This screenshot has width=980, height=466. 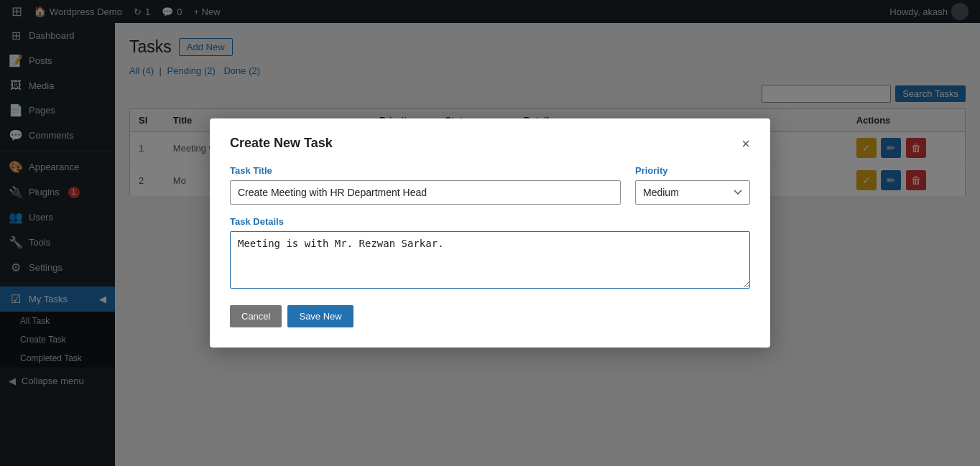 What do you see at coordinates (693, 171) in the screenshot?
I see `priority-label: Priority` at bounding box center [693, 171].